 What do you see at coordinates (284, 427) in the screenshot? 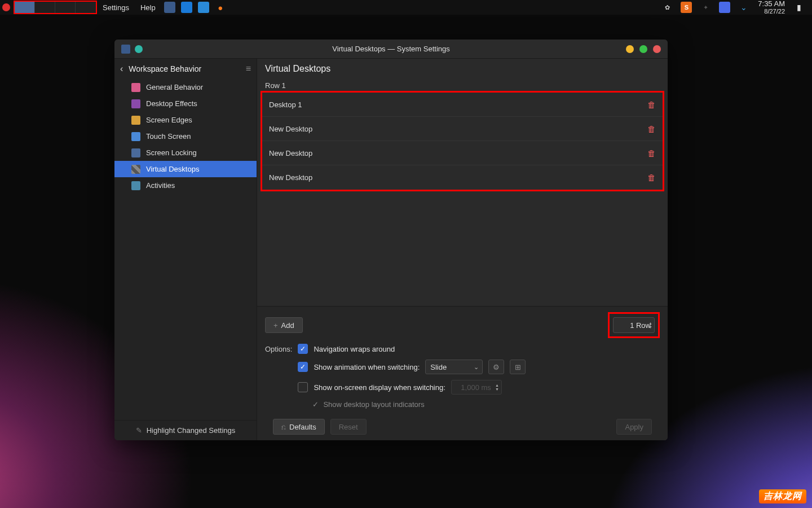
I see `defaults-icon: ⎌` at bounding box center [284, 427].